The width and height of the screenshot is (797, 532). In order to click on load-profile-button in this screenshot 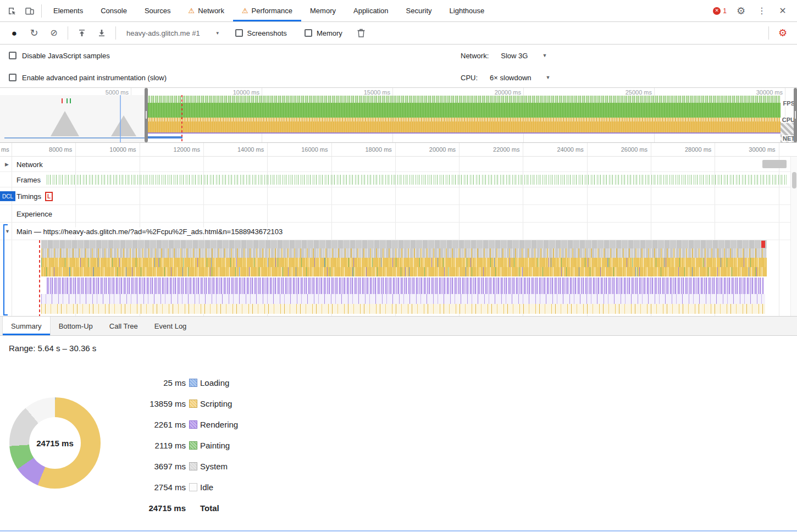, I will do `click(82, 33)`.